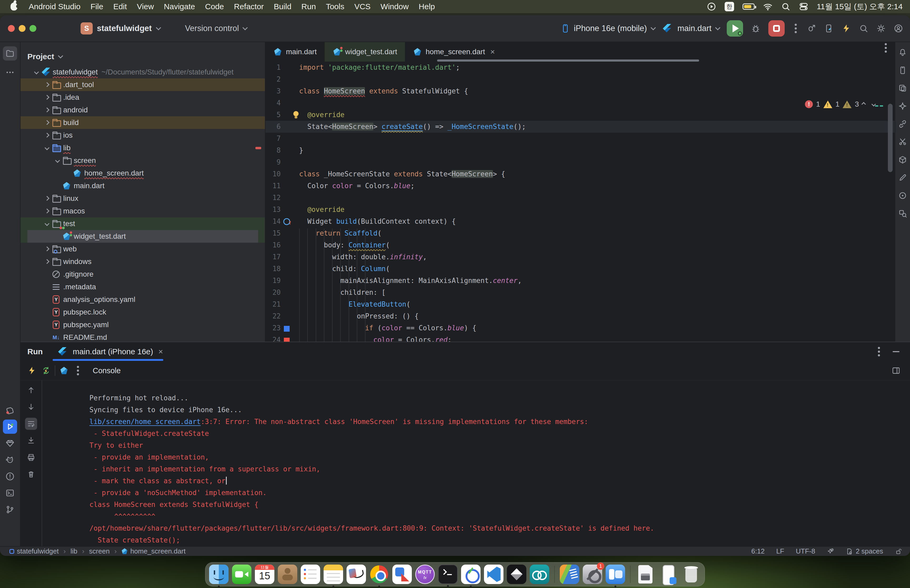 The width and height of the screenshot is (910, 588). Describe the element at coordinates (786, 7) in the screenshot. I see `spotlight-search-icon` at that location.